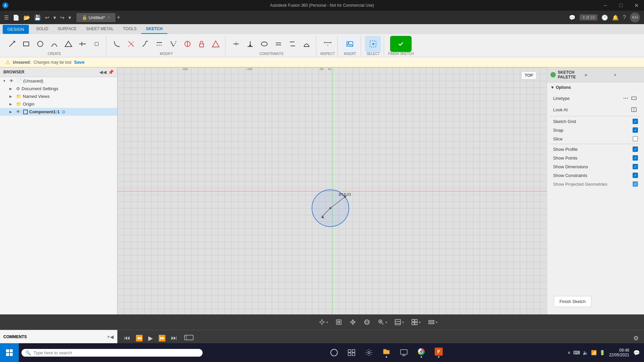  I want to click on trim-tool, so click(131, 44).